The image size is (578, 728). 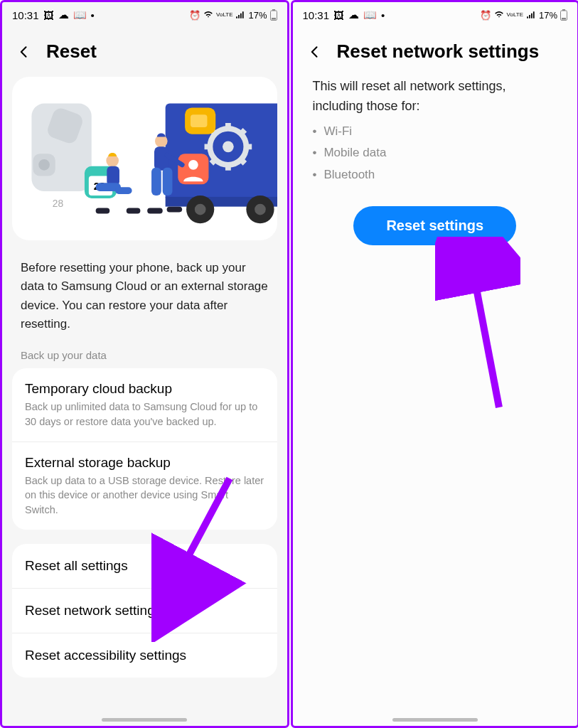 What do you see at coordinates (145, 463) in the screenshot?
I see `list-item-title: External storage backup` at bounding box center [145, 463].